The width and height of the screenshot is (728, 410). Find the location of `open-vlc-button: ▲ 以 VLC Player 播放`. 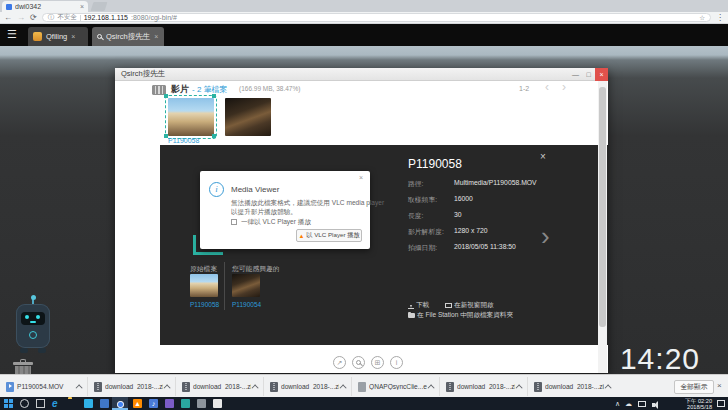

open-vlc-button: ▲ 以 VLC Player 播放 is located at coordinates (329, 236).